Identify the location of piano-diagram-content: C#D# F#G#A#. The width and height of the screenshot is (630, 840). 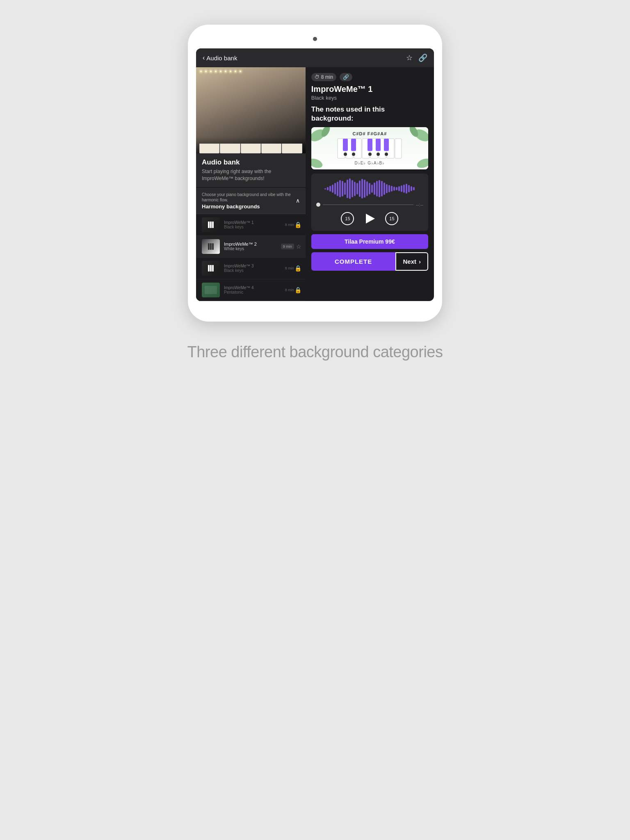
(370, 148).